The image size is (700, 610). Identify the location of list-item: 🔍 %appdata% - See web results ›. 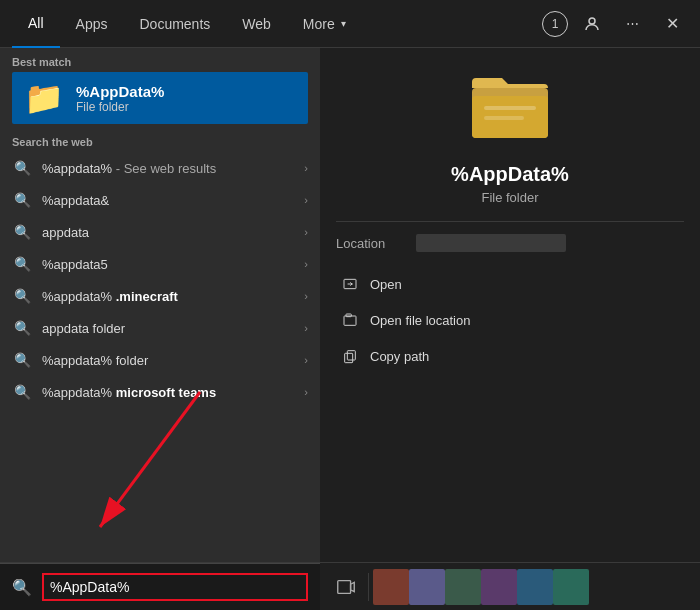
(160, 168).